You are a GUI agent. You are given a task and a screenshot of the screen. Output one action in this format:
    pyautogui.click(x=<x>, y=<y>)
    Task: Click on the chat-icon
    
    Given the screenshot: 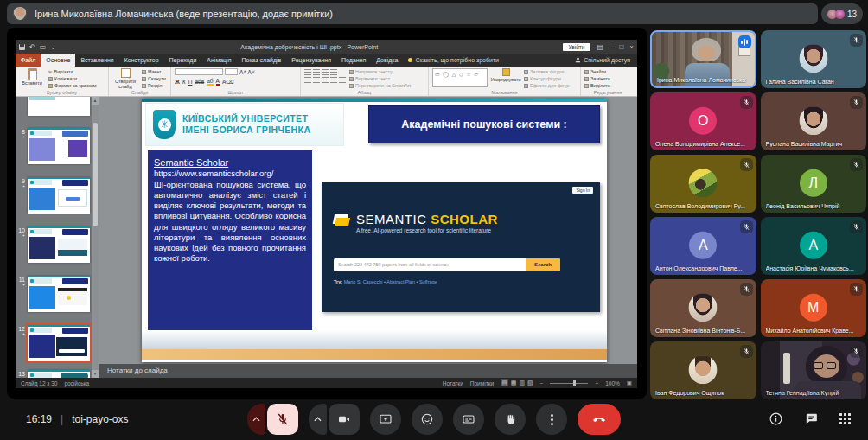 What is the action you would take?
    pyautogui.click(x=811, y=418)
    